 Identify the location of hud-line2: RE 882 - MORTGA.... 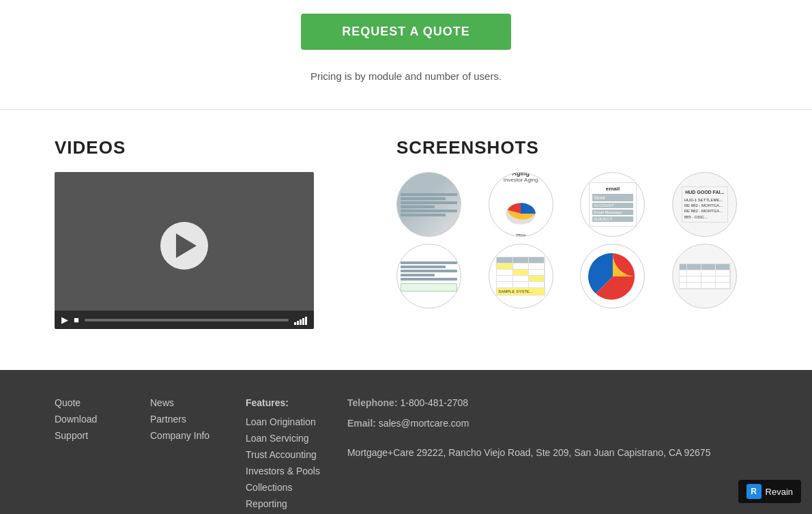
(705, 205).